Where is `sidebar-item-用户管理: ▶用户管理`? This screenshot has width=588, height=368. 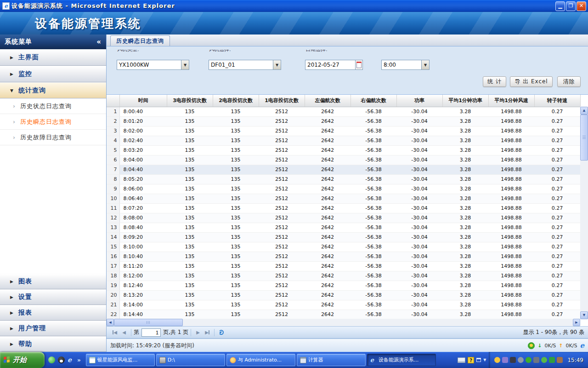
sidebar-item-用户管理: ▶用户管理 is located at coordinates (53, 328).